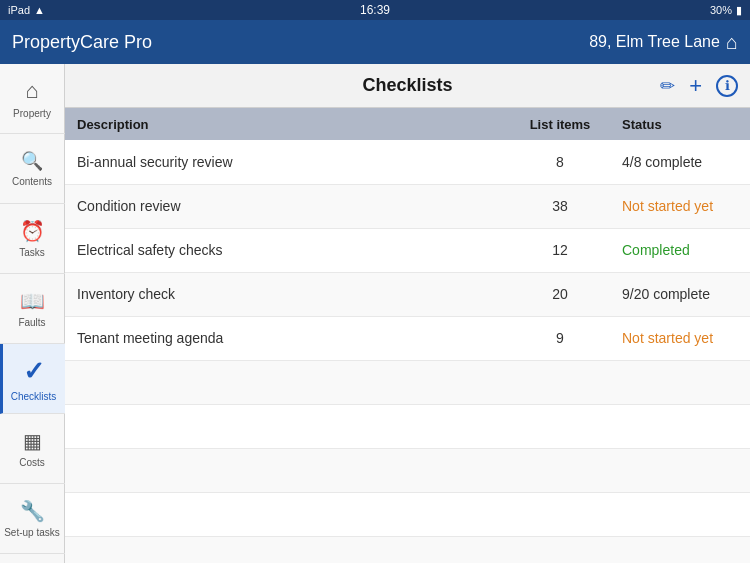 Image resolution: width=750 pixels, height=563 pixels. What do you see at coordinates (32, 91) in the screenshot?
I see `property-icon: ⌂` at bounding box center [32, 91].